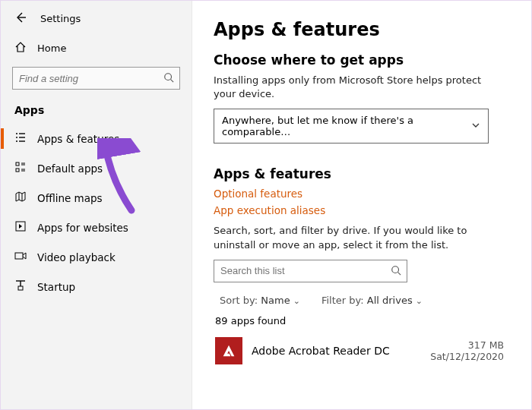  Describe the element at coordinates (360, 320) in the screenshot. I see `apps-count: 89 apps found` at that location.